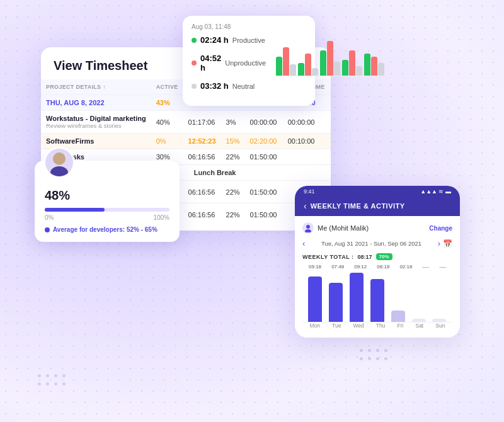 Image resolution: width=504 pixels, height=422 pixels. Describe the element at coordinates (330, 55) in the screenshot. I see `mini-bar-chart` at that location.